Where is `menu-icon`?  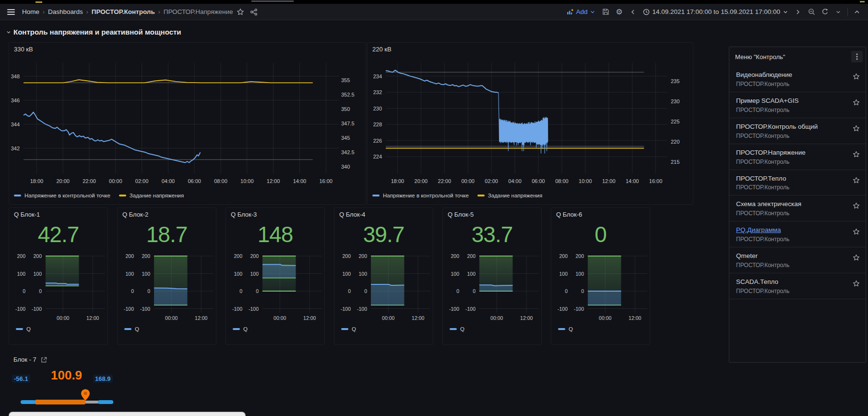 menu-icon is located at coordinates (11, 12).